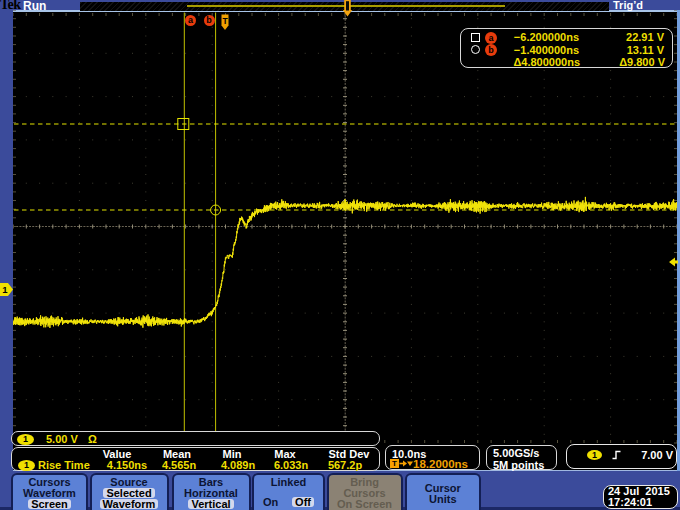 This screenshot has height=510, width=680. I want to click on svg-text: 1, so click(5, 290).